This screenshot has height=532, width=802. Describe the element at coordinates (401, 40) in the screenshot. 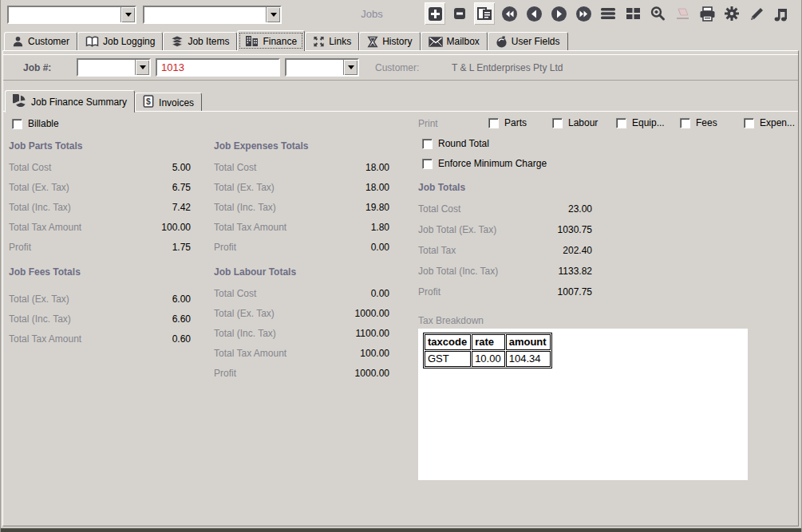

I see `main-tab-bar: Customer Job Logging Job Items Finance L…` at that location.